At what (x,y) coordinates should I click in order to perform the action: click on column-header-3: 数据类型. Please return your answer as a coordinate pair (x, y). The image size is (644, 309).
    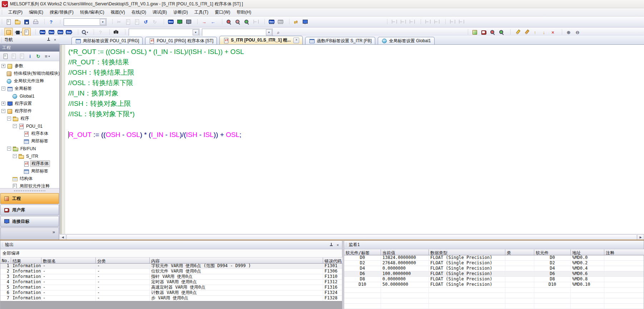
    Looking at the image, I should click on (467, 252).